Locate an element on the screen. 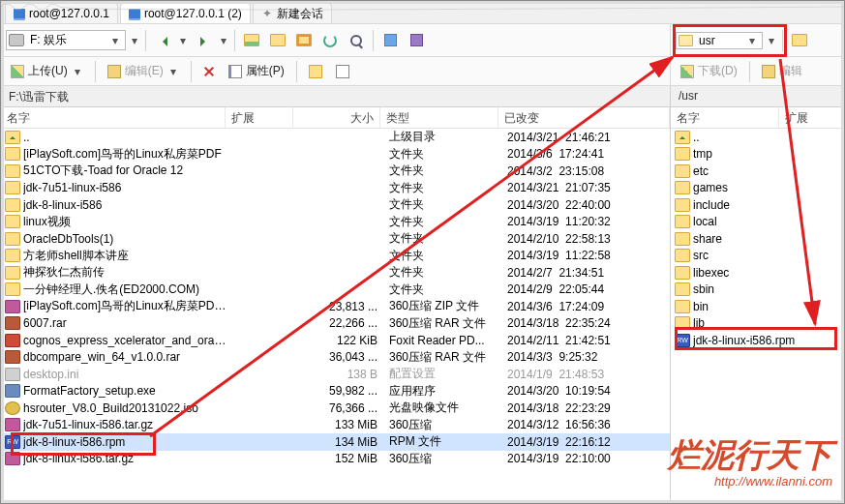  file-row: src is located at coordinates (757, 256).